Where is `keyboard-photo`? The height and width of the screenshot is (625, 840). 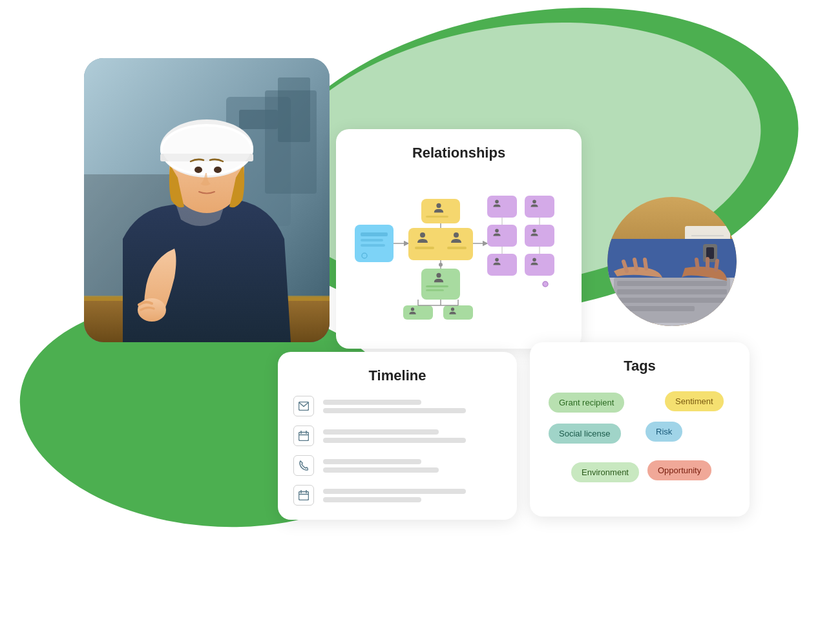 keyboard-photo is located at coordinates (672, 261).